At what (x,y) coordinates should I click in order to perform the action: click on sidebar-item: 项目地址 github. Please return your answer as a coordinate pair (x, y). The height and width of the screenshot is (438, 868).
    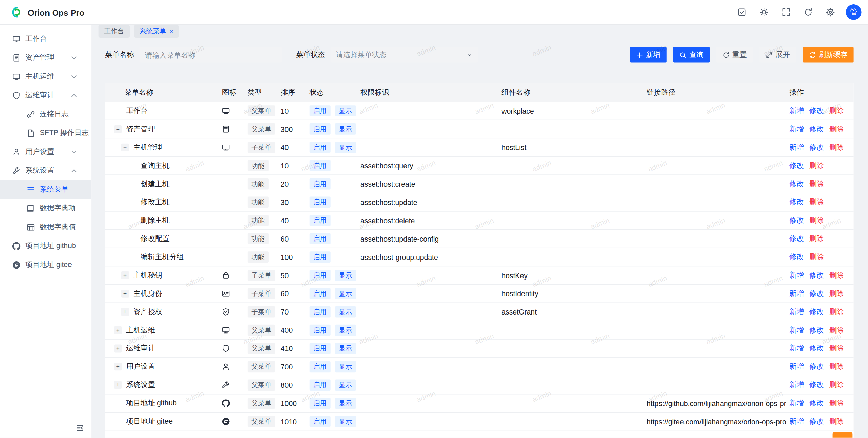
    Looking at the image, I should click on (45, 246).